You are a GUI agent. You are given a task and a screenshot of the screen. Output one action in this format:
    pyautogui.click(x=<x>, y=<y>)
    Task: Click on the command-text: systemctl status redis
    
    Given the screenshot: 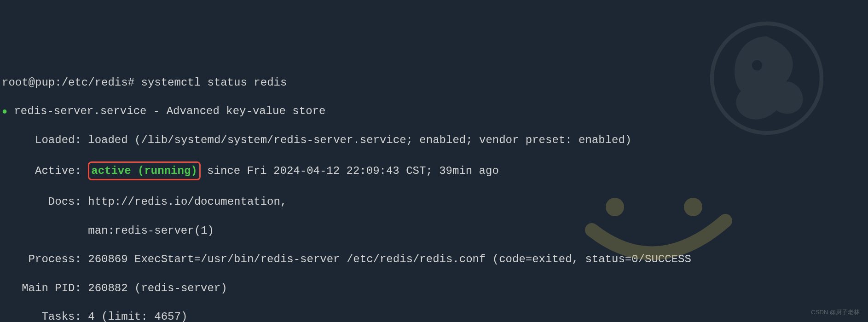 What is the action you would take?
    pyautogui.click(x=214, y=83)
    